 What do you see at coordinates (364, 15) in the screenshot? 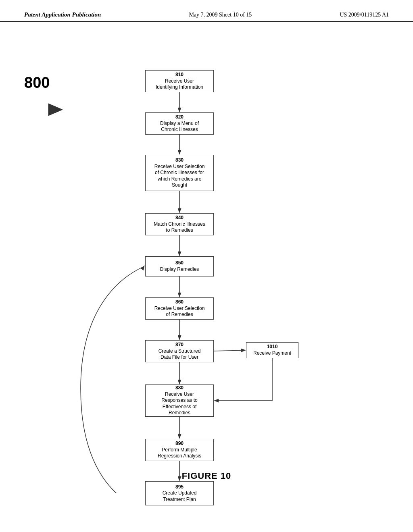
I see `patent-number: US 2009/0119125 A1` at bounding box center [364, 15].